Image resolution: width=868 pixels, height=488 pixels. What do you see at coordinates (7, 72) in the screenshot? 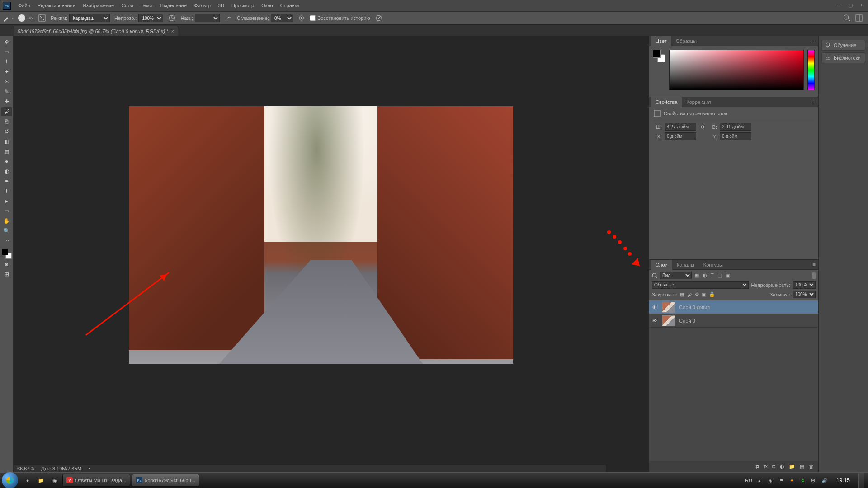
I see `quick-select-tool: ✦` at bounding box center [7, 72].